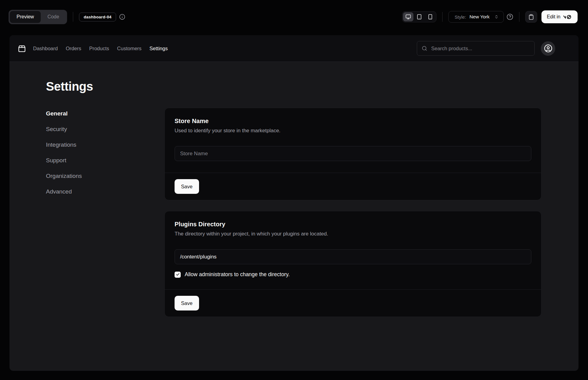 Image resolution: width=588 pixels, height=380 pixels. What do you see at coordinates (490, 17) in the screenshot?
I see `toolbar-right-group: Style: New York Edit in` at bounding box center [490, 17].